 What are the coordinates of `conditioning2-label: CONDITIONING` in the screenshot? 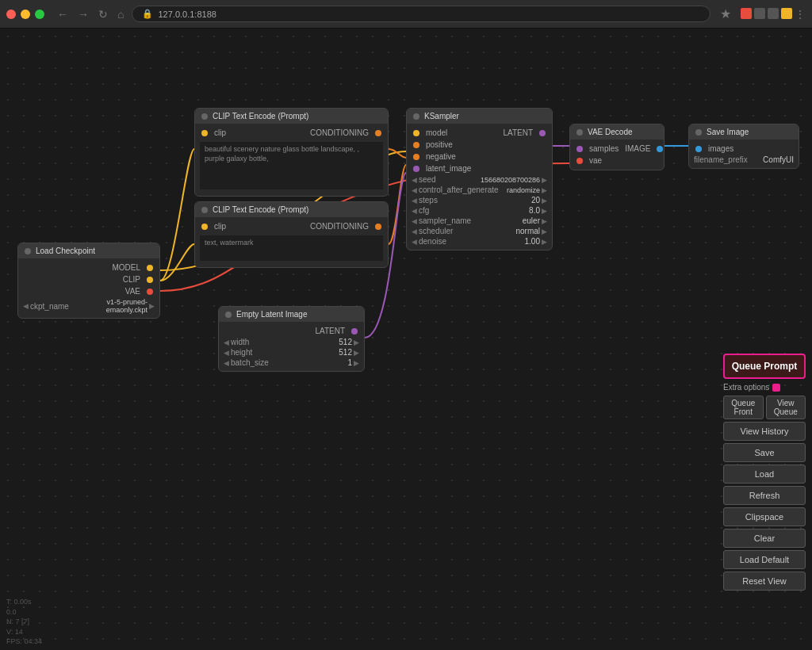 It's located at (339, 227).